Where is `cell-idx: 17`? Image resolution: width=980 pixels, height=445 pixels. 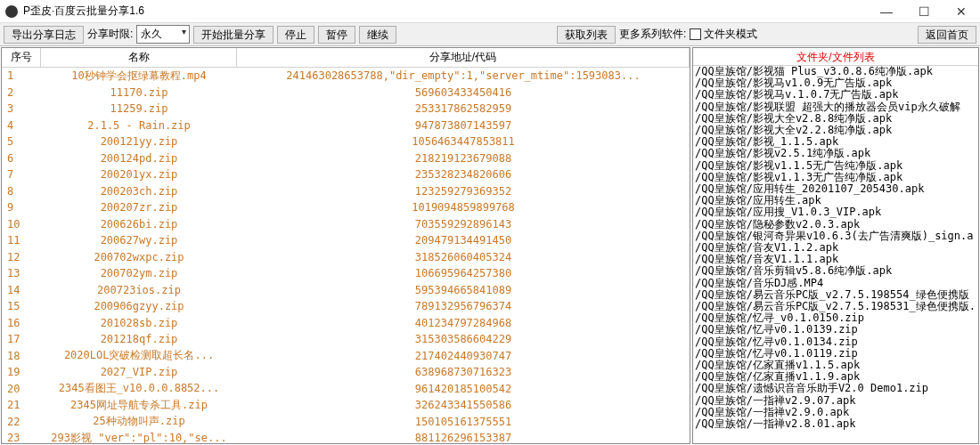 cell-idx: 17 is located at coordinates (21, 339).